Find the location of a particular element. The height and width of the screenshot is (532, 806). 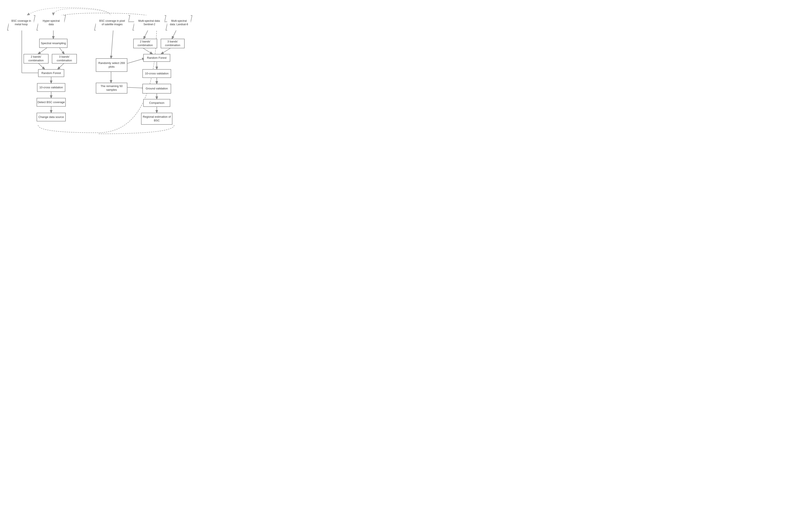

change-data-label: Change data source is located at coordinates (51, 117).